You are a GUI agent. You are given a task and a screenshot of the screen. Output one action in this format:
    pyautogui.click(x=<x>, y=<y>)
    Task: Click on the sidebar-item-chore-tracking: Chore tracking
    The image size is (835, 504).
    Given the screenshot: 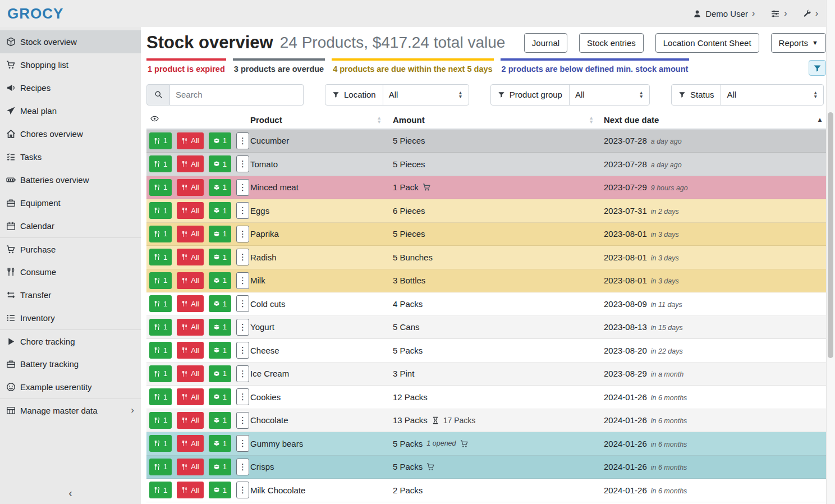 What is the action you would take?
    pyautogui.click(x=71, y=341)
    